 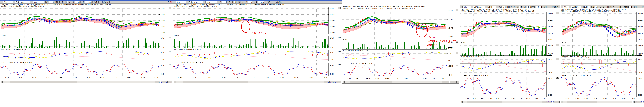 What do you see at coordinates (224, 2) in the screenshot?
I see `tick-interval-spinner: 1▲▼` at bounding box center [224, 2].